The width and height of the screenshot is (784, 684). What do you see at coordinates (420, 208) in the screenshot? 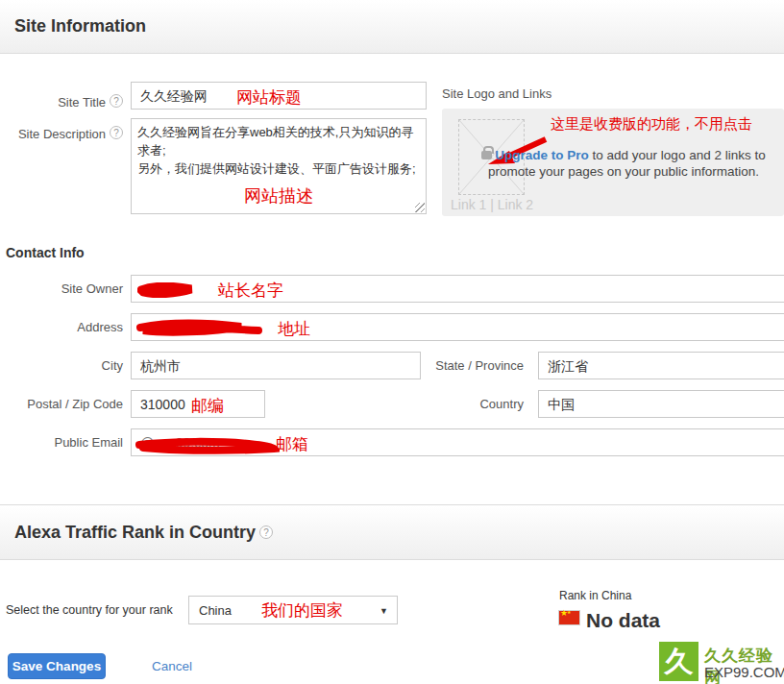
I see `resize-grip-icon` at bounding box center [420, 208].